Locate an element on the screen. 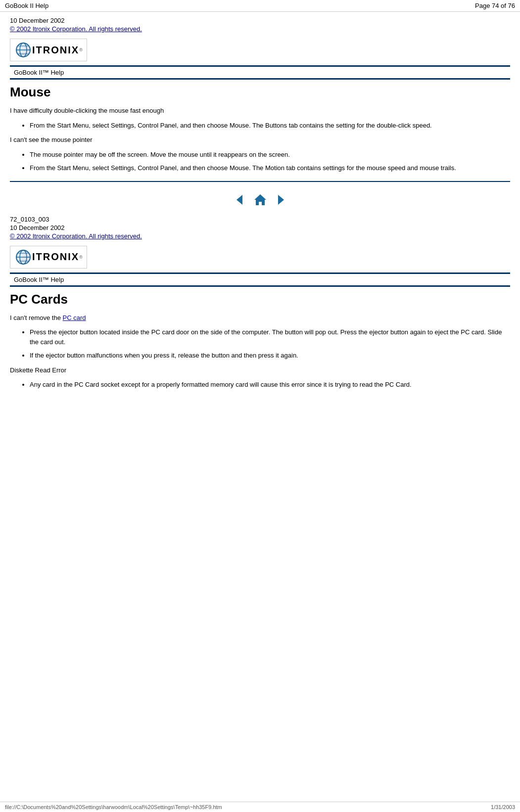  para-mouse-2: I can't see the mouse pointer is located at coordinates (260, 140).